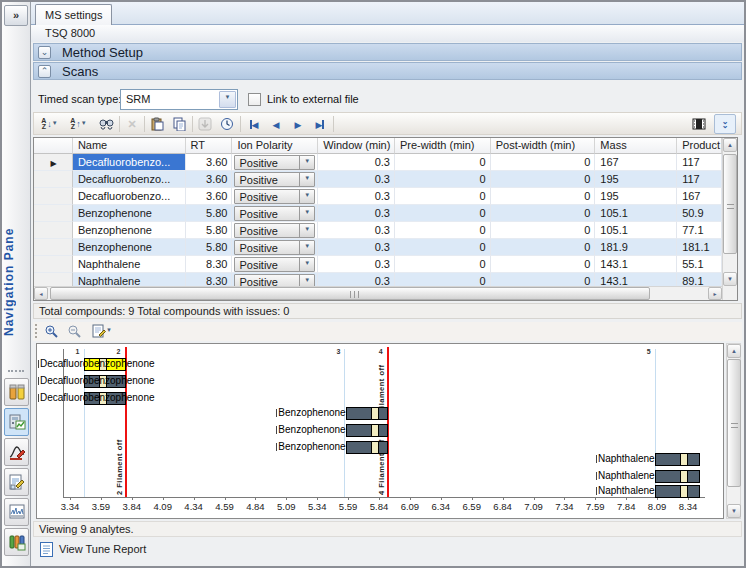 Image resolution: width=746 pixels, height=568 pixels. I want to click on toolbar-grip, so click(36, 331).